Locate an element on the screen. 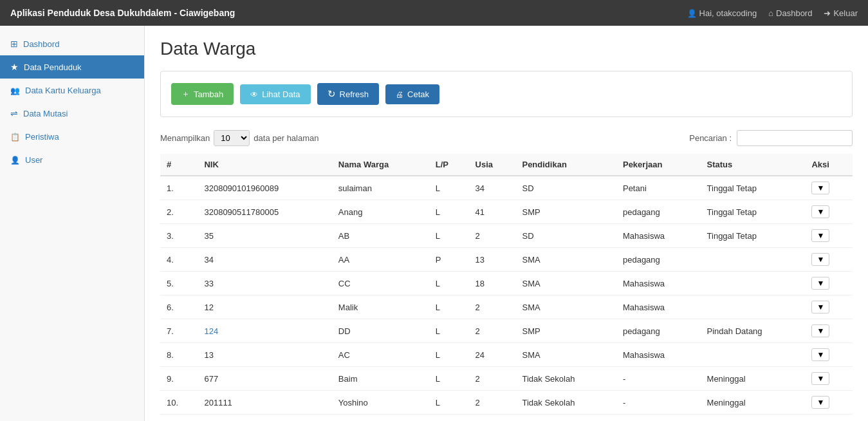  print-icon is located at coordinates (400, 94).